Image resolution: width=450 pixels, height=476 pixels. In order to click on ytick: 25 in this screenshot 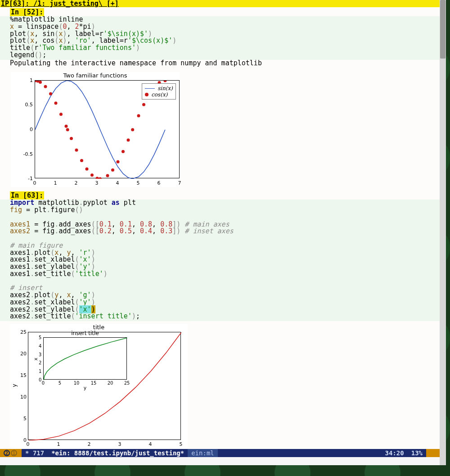, I will do `click(23, 332)`.